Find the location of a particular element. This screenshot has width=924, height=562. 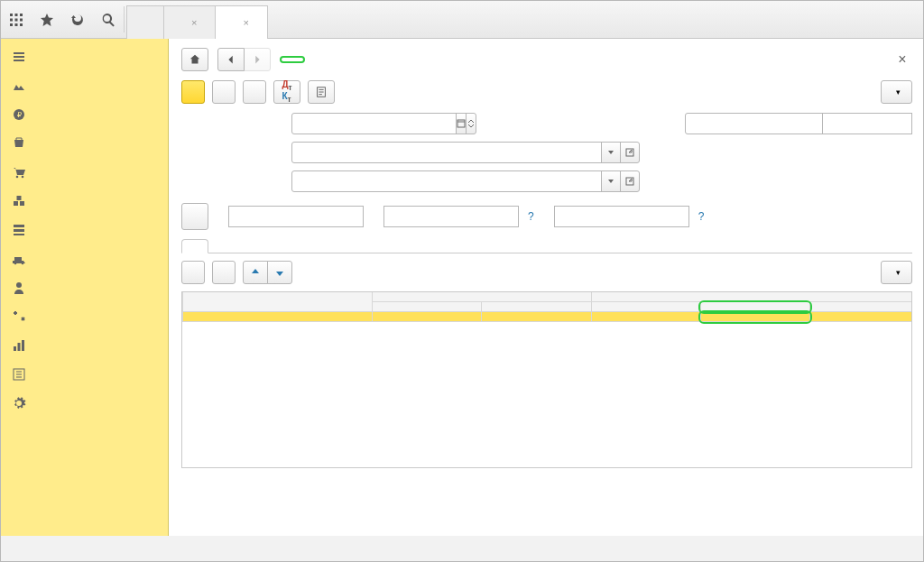

back-button is located at coordinates (231, 60).